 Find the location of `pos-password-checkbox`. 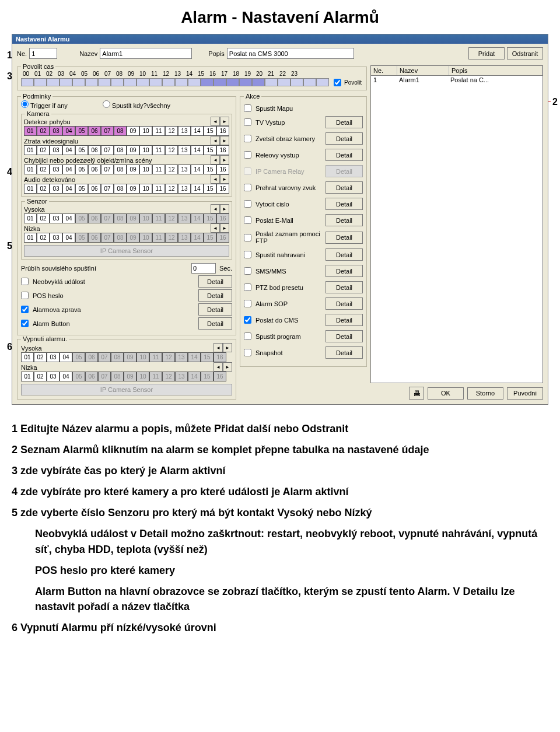

pos-password-checkbox is located at coordinates (24, 295).